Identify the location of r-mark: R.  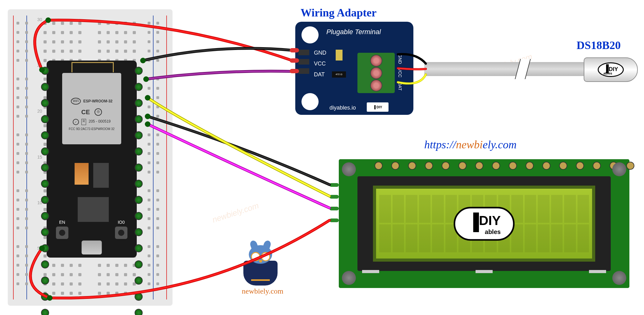
(84, 122).